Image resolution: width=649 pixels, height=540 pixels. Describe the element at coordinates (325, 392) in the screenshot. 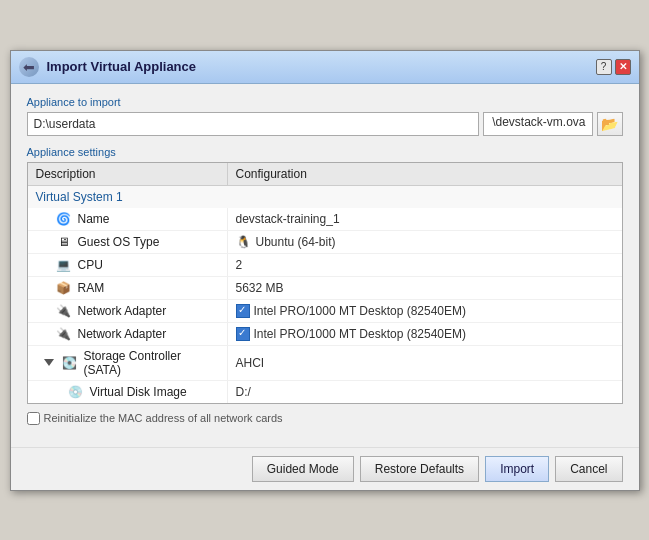

I see `table-row: 💿 Virtual Disk Image D:/` at that location.